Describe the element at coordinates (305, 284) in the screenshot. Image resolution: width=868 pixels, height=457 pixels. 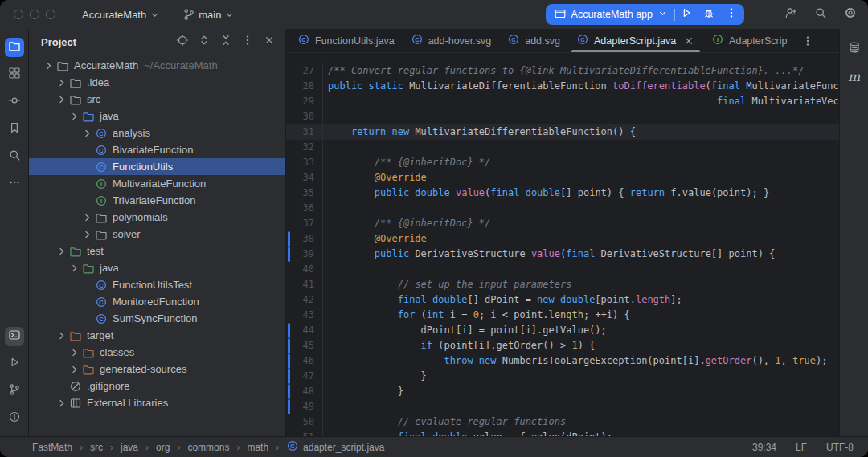
I see `line-number: 41` at that location.